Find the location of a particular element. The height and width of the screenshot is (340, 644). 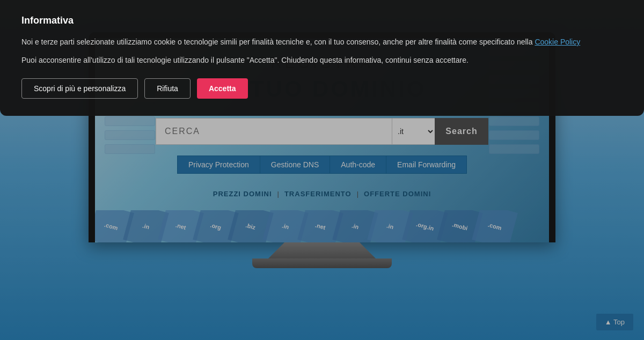

accetta-button: Accetta is located at coordinates (222, 88).